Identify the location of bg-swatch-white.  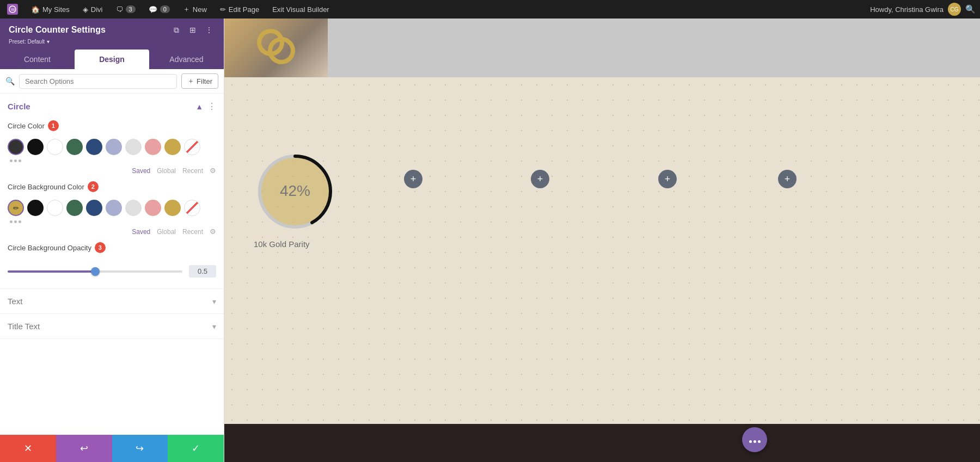
(55, 208).